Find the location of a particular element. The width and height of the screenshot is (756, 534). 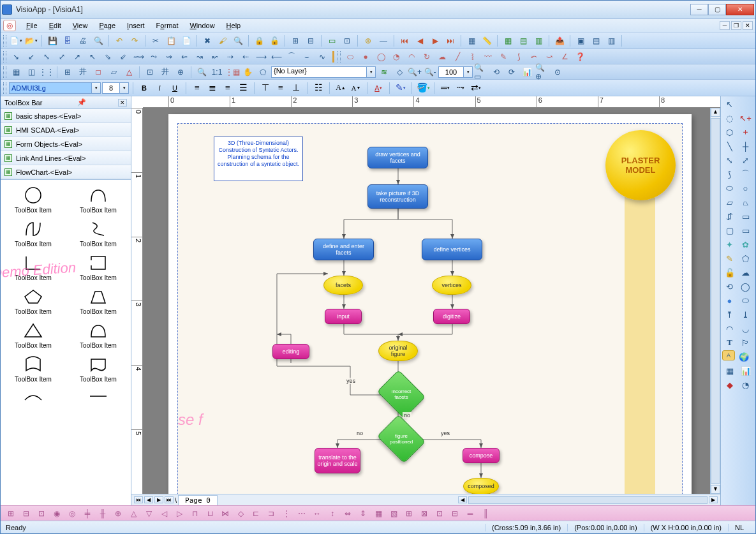

menu-window: Window is located at coordinates (202, 26).